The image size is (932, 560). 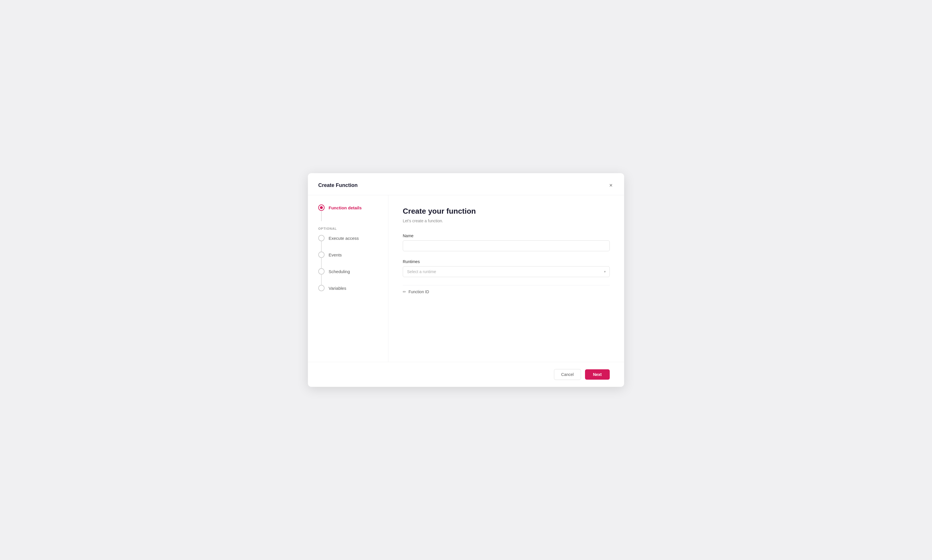 I want to click on sidebar-item-execute-access: Execute access, so click(x=348, y=238).